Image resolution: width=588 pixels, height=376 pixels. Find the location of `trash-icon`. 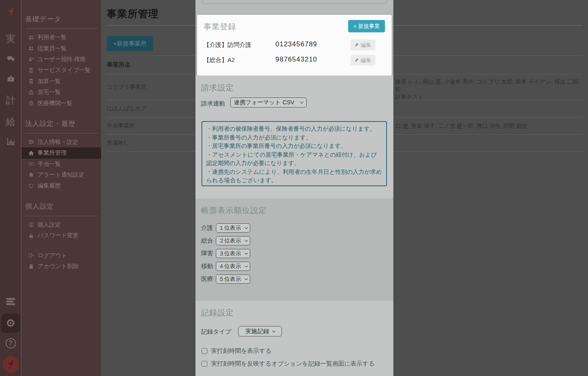

trash-icon is located at coordinates (31, 267).